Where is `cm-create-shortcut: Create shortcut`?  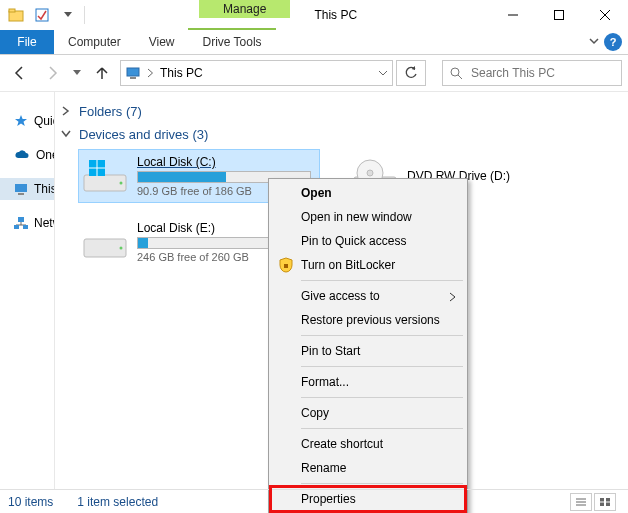 cm-create-shortcut: Create shortcut is located at coordinates (368, 444).